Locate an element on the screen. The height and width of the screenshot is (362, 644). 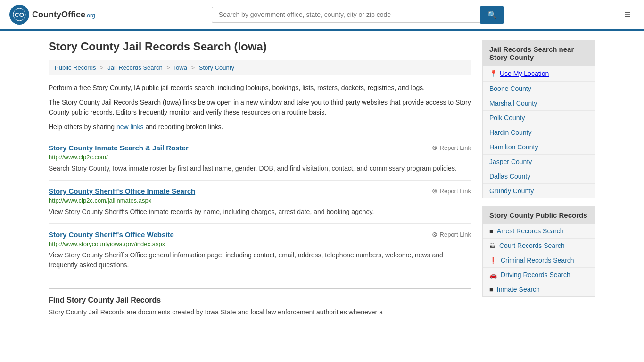
search-button: 🔍 is located at coordinates (492, 15).